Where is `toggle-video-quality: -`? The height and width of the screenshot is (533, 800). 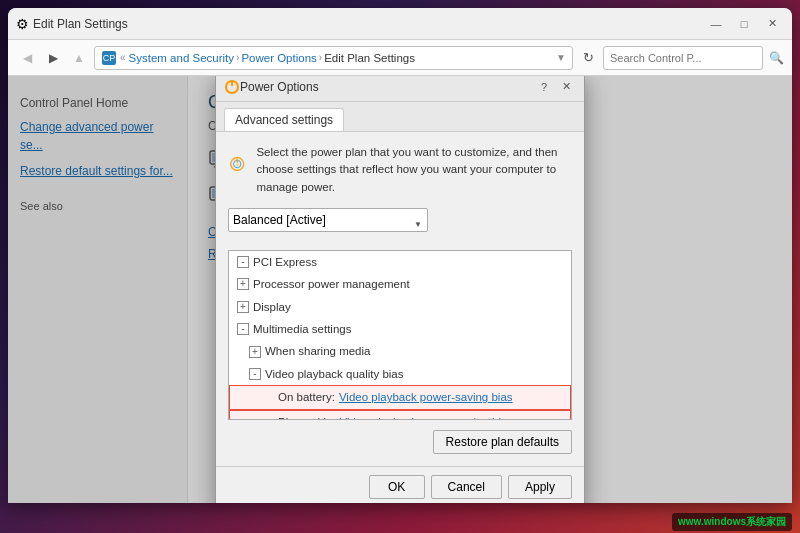
toggle-video-quality: - is located at coordinates (255, 374).